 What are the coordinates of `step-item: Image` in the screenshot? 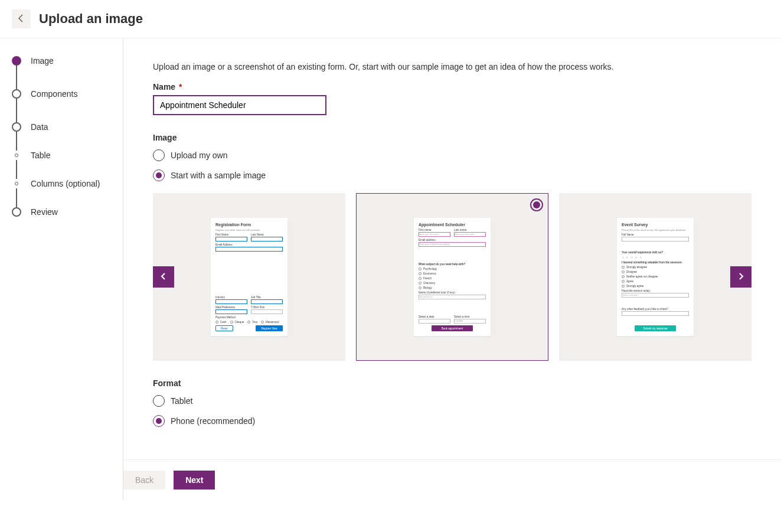 It's located at (61, 61).